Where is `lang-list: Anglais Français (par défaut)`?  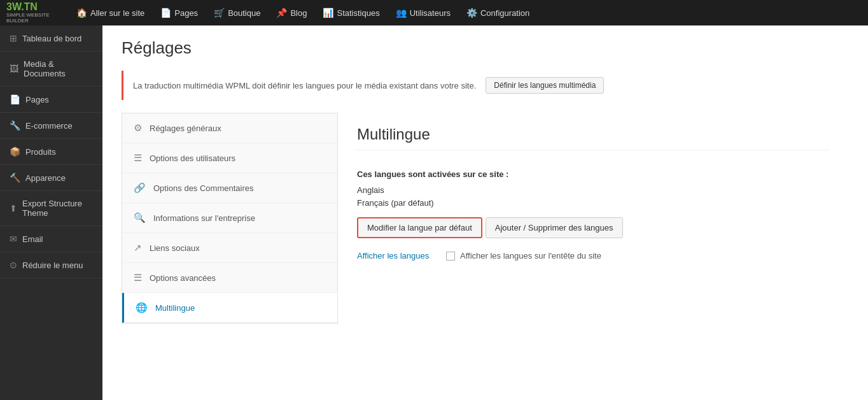 lang-list: Anglais Français (par défaut) is located at coordinates (593, 196).